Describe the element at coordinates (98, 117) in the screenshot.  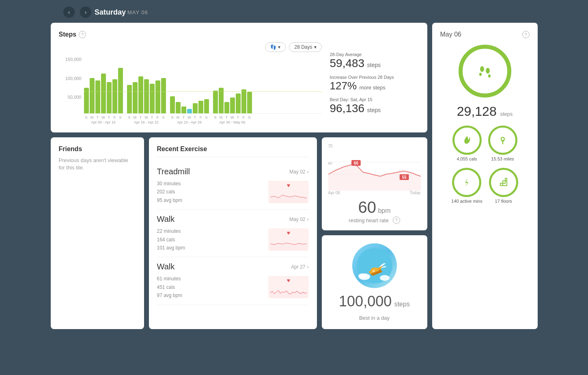
I see `day-label: T` at that location.